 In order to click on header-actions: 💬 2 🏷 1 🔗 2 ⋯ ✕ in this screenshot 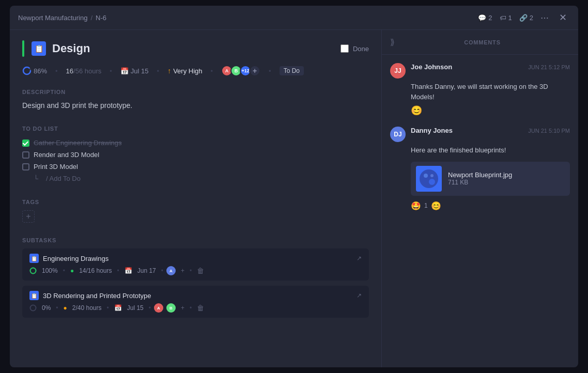, I will do `click(524, 18)`.